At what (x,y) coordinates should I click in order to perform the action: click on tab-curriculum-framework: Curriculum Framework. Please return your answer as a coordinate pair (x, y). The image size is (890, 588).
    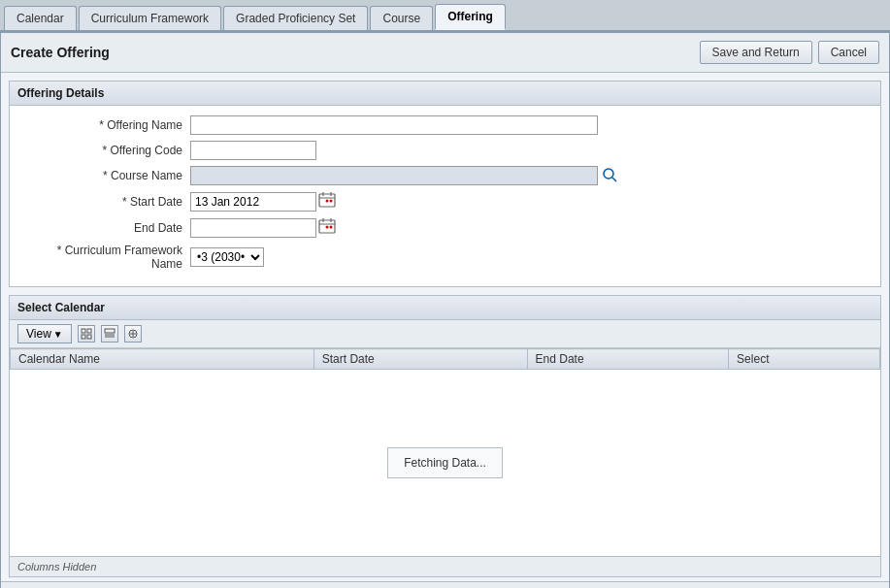
    Looking at the image, I should click on (149, 17).